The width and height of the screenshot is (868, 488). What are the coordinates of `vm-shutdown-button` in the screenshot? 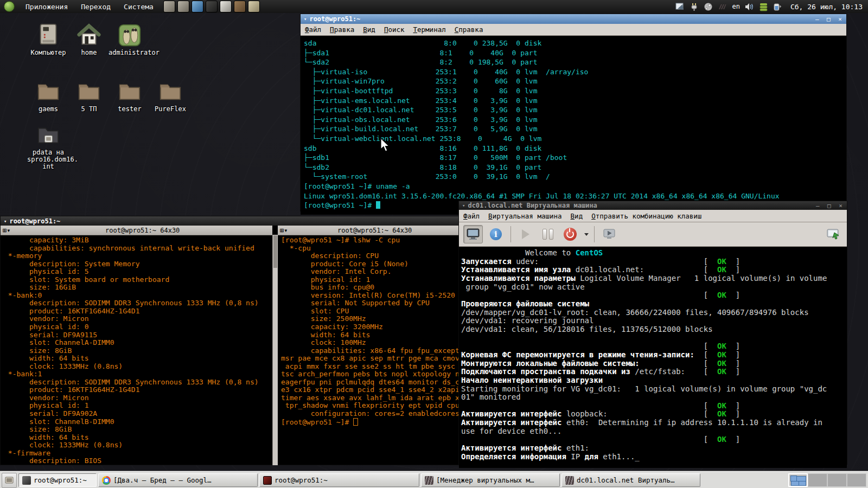 It's located at (570, 234).